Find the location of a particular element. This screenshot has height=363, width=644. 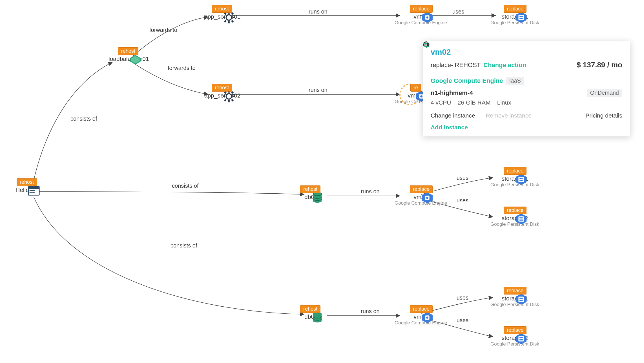

panel-action-prefix: replace- REHOST is located at coordinates (455, 65).